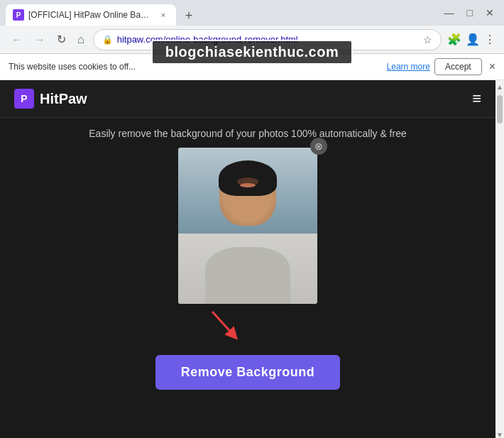 This screenshot has width=504, height=438. What do you see at coordinates (252, 13) in the screenshot?
I see `title-bar: P [OFFICIAL] HitPaw Online Backgr... × +…` at bounding box center [252, 13].